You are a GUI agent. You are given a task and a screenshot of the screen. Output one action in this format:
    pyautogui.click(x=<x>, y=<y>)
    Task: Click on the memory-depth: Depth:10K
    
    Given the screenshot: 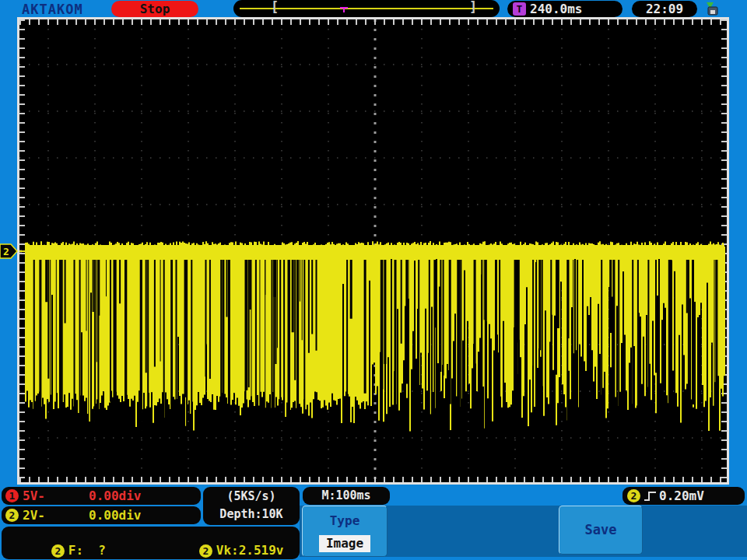 What is the action you would take?
    pyautogui.click(x=251, y=515)
    